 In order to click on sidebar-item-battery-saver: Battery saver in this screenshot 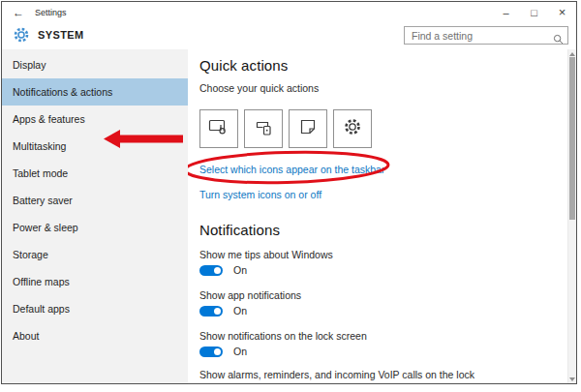, I will do `click(95, 200)`.